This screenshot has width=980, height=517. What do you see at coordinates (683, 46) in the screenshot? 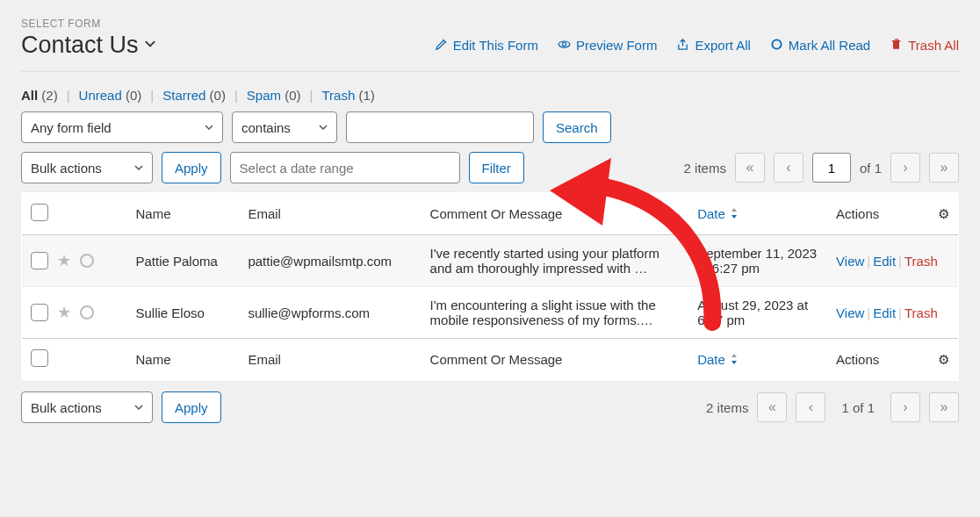
I see `export-icon` at bounding box center [683, 46].